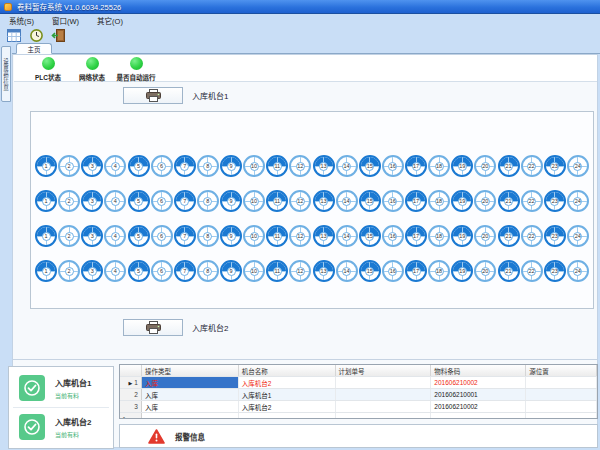  I want to click on coil-slot-3-20: 20, so click(485, 236).